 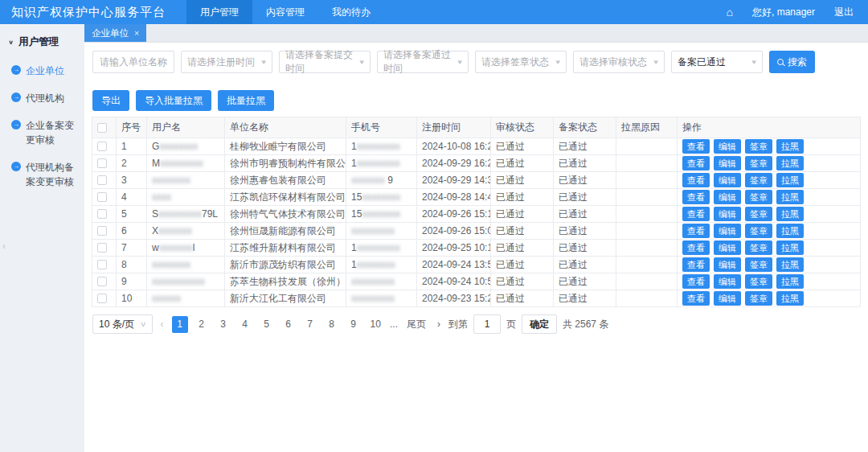 I want to click on phone-cell: 1xxxxxxxx, so click(x=382, y=265).